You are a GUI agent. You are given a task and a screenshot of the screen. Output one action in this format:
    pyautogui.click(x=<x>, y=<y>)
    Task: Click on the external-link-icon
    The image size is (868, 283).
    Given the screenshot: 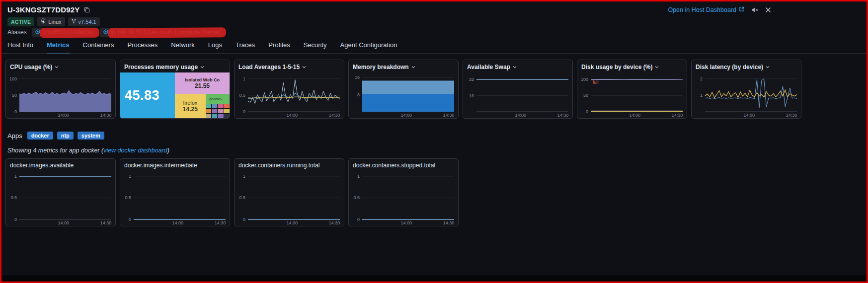 What is the action you would take?
    pyautogui.click(x=741, y=10)
    